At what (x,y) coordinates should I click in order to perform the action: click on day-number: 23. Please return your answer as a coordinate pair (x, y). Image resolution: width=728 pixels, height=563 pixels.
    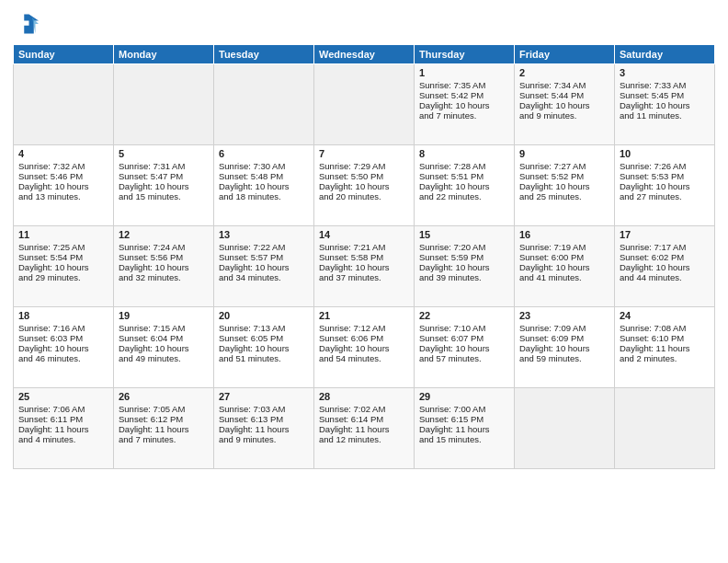
    Looking at the image, I should click on (564, 316).